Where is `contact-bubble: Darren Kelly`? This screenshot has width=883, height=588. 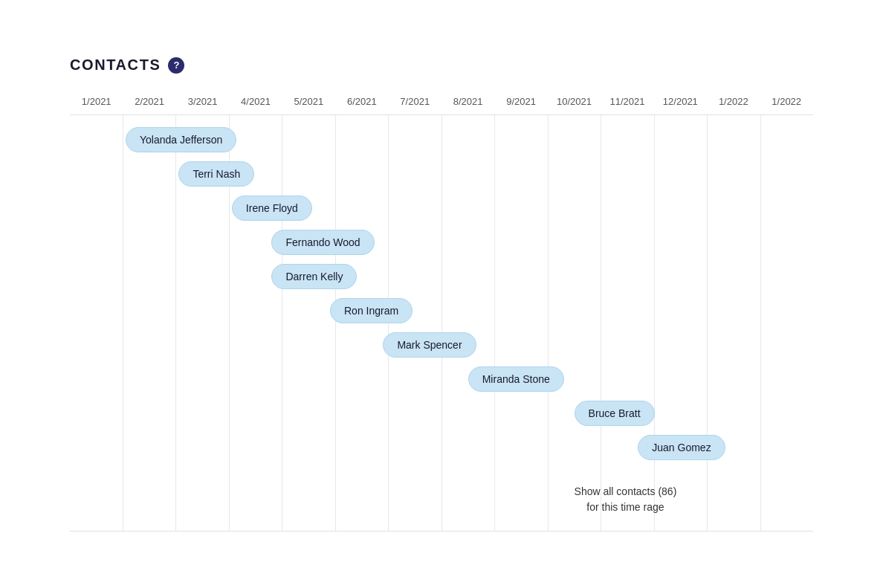
contact-bubble: Darren Kelly is located at coordinates (314, 277).